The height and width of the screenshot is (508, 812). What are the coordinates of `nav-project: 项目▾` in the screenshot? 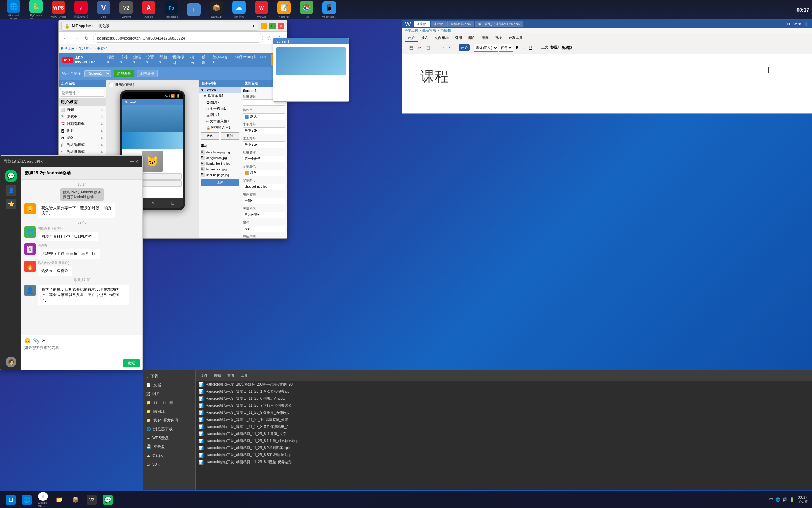 It's located at (111, 60).